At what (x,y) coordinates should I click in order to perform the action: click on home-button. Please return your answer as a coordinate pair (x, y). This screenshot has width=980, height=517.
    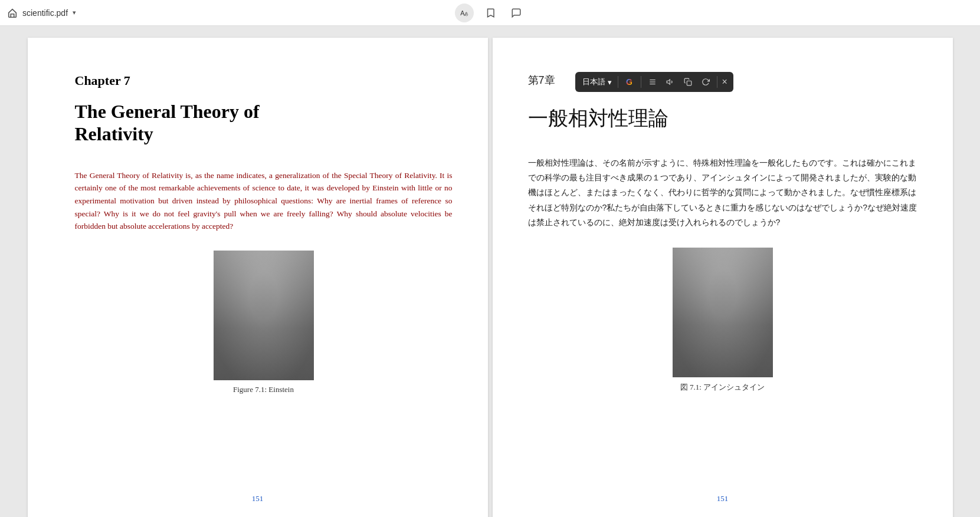
    Looking at the image, I should click on (12, 13).